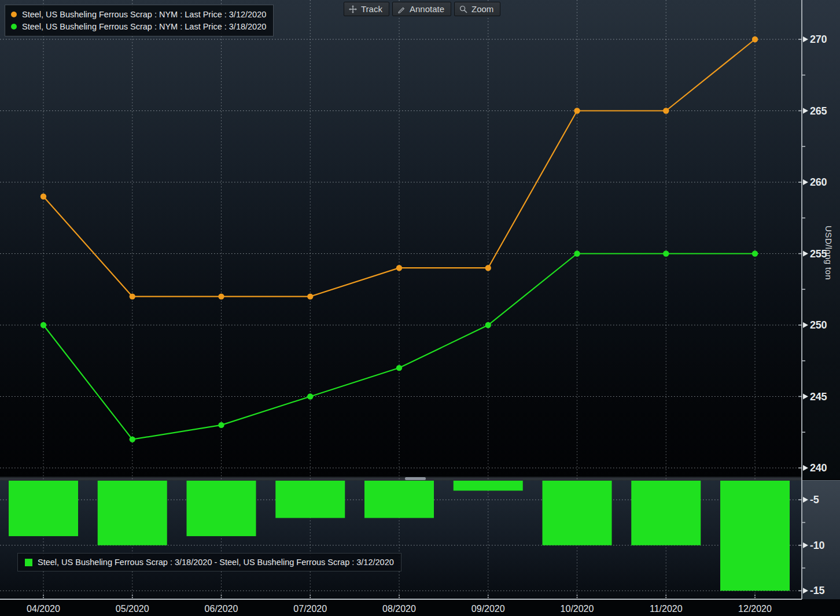 The width and height of the screenshot is (840, 616). What do you see at coordinates (139, 21) in the screenshot?
I see `legend-main: Steel, US Busheling Ferrous Scrap : NYM …` at bounding box center [139, 21].